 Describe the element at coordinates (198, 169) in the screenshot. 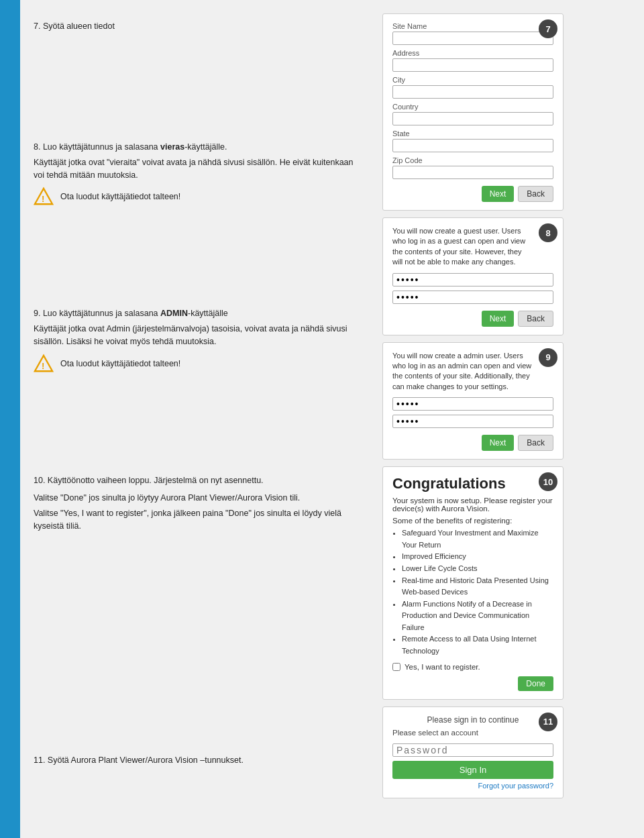

I see `step8-body: Käyttäjät jotka ovat "vieraita" voivat a…` at that location.